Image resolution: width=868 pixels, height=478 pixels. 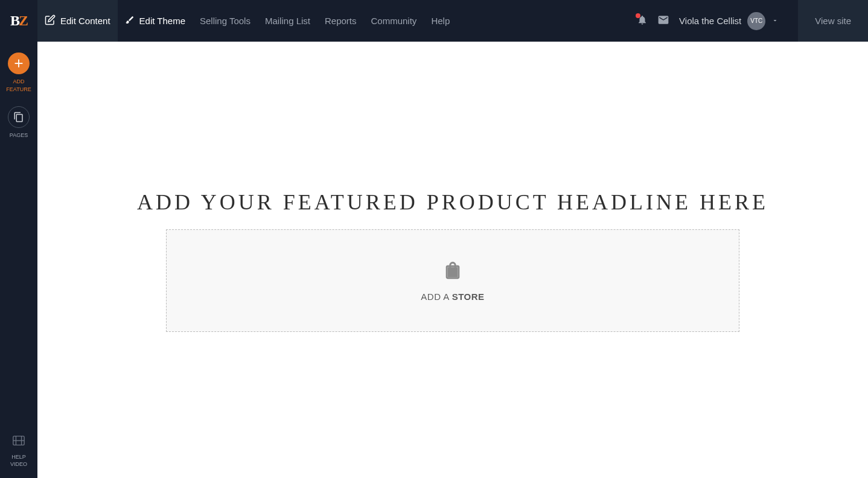 What do you see at coordinates (19, 135) in the screenshot?
I see `sidebar-label: PAGES` at bounding box center [19, 135].